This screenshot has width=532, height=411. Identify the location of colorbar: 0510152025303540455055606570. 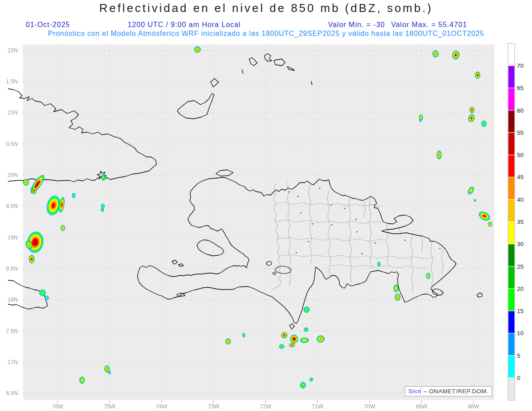
(516, 222).